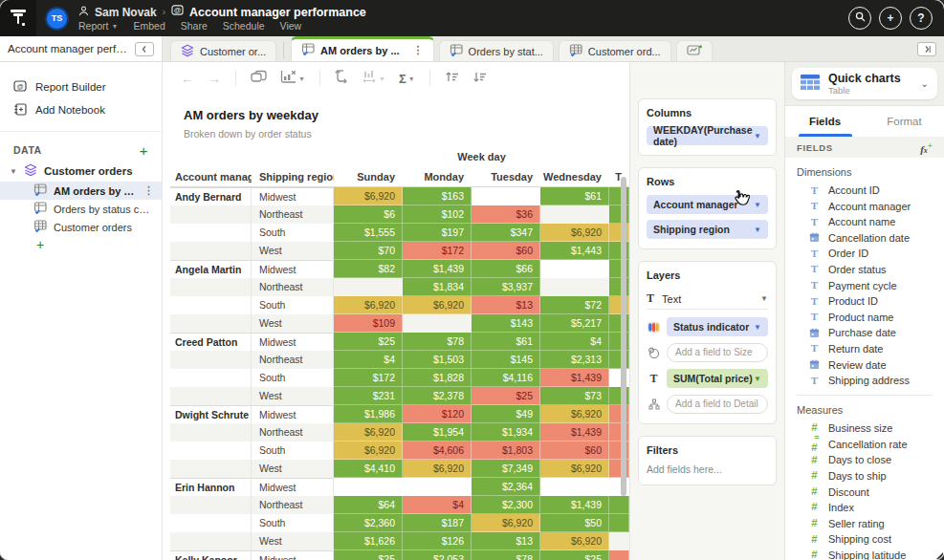 The image size is (944, 560). Describe the element at coordinates (870, 333) in the screenshot. I see `field-purchase-date: Purchase date` at that location.